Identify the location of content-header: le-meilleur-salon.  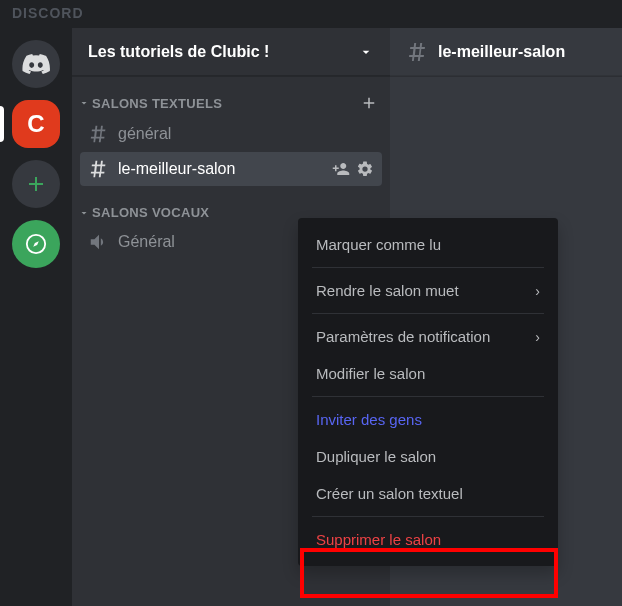
(506, 52).